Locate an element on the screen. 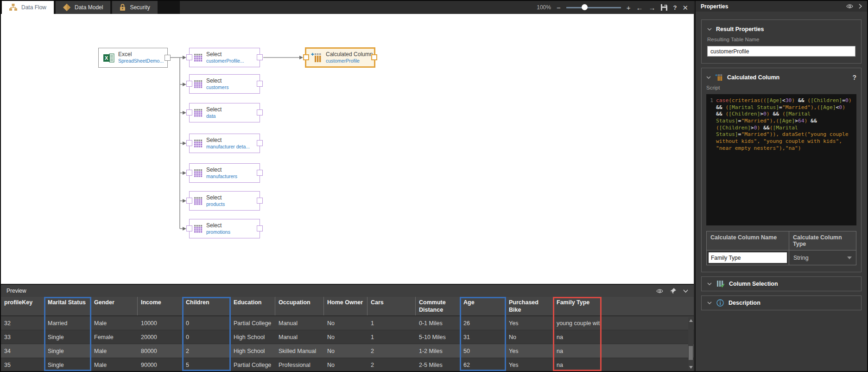  table-cell: 2-5 Miles is located at coordinates (438, 365).